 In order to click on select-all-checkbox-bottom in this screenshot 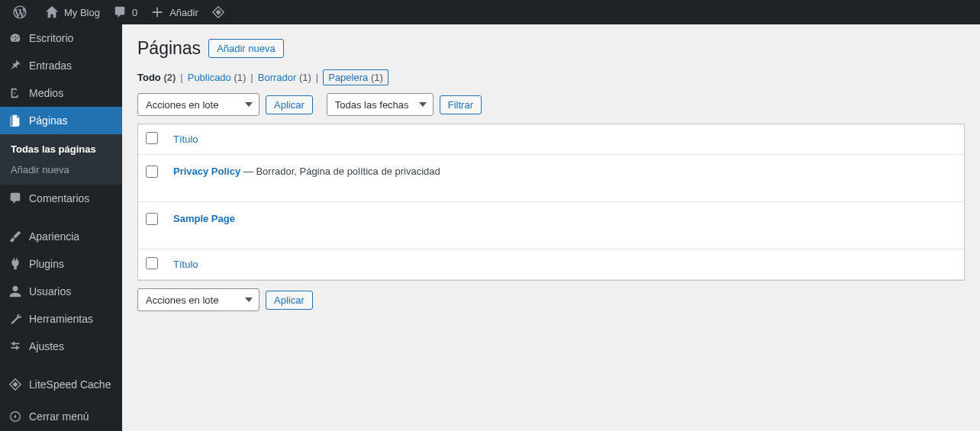, I will do `click(152, 263)`.